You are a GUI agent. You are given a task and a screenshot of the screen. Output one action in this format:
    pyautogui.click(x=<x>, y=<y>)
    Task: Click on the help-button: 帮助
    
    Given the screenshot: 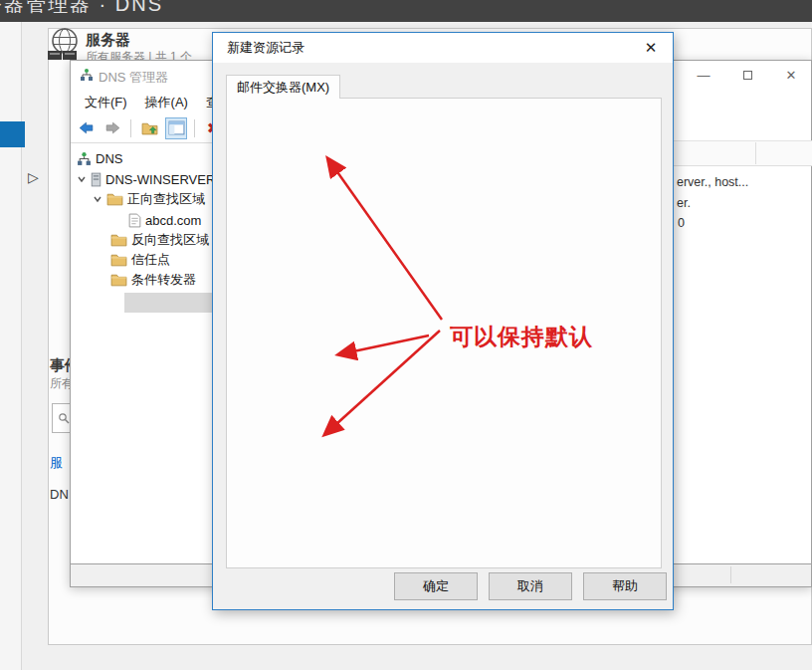 What is the action you would take?
    pyautogui.click(x=625, y=586)
    